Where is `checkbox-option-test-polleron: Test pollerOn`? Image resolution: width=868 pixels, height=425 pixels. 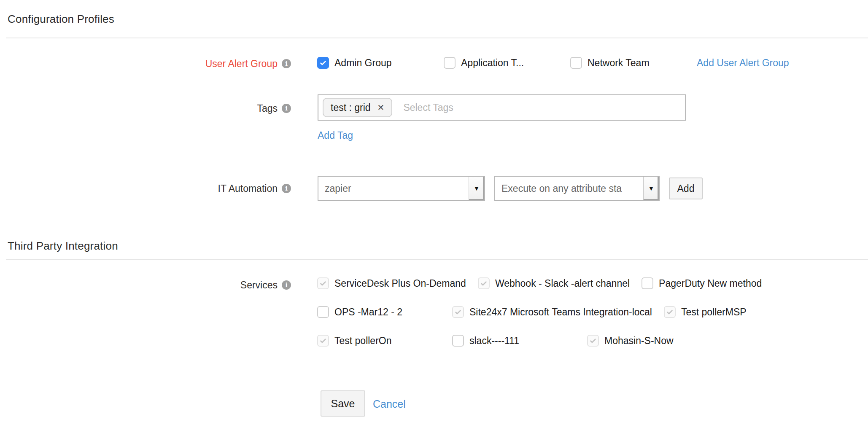
checkbox-option-test-polleron: Test pollerOn is located at coordinates (379, 341).